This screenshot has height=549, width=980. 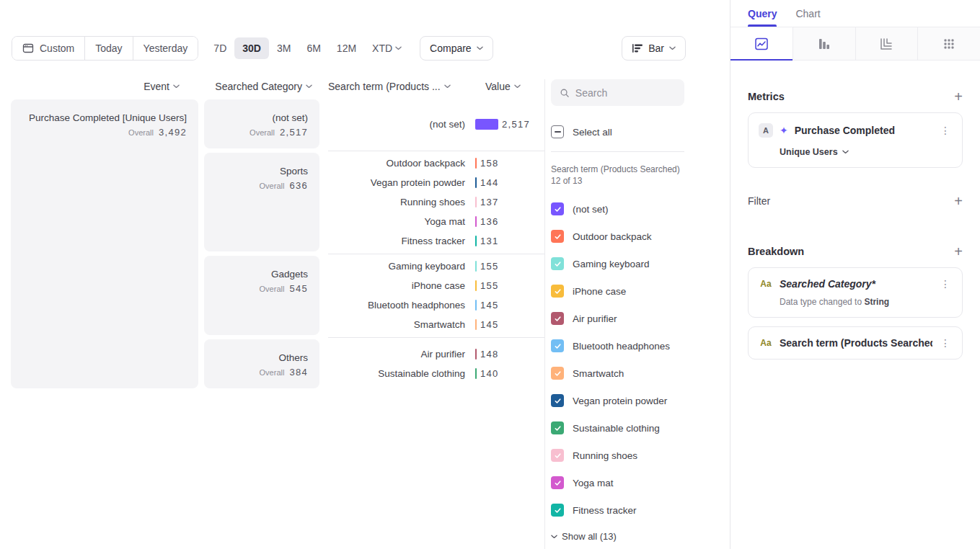 I want to click on breakdown-row: AaSearched Category*⋮, so click(x=855, y=284).